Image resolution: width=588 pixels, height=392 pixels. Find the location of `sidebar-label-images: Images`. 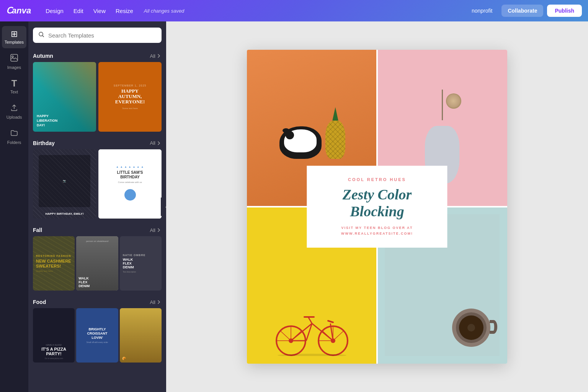

sidebar-label-images: Images is located at coordinates (14, 67).